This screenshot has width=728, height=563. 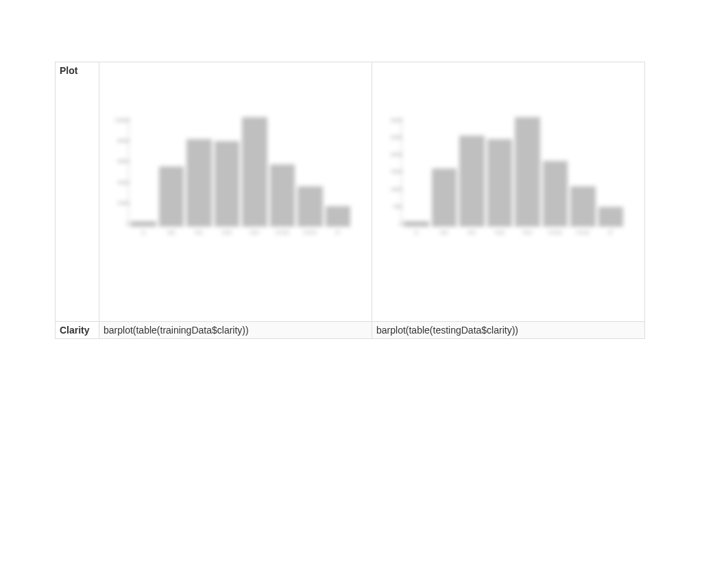 I want to click on y-tick-label: 10000, so click(x=122, y=121).